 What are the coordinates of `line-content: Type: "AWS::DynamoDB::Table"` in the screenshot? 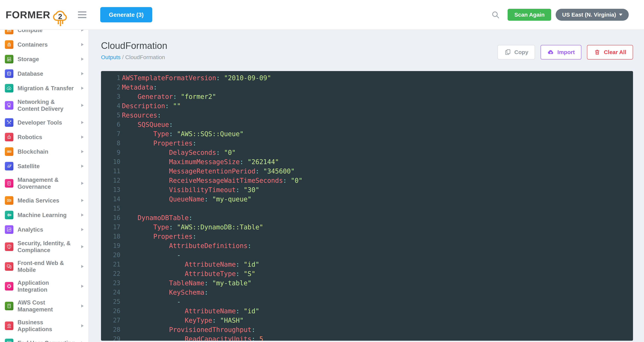 It's located at (192, 227).